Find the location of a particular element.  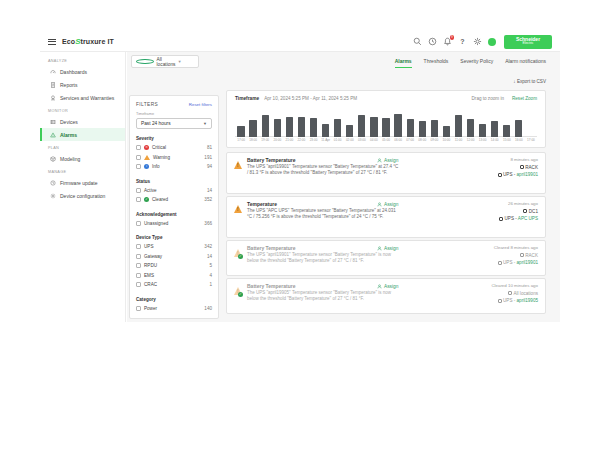

x-axis-tick-label: 17:00 is located at coordinates (531, 140).